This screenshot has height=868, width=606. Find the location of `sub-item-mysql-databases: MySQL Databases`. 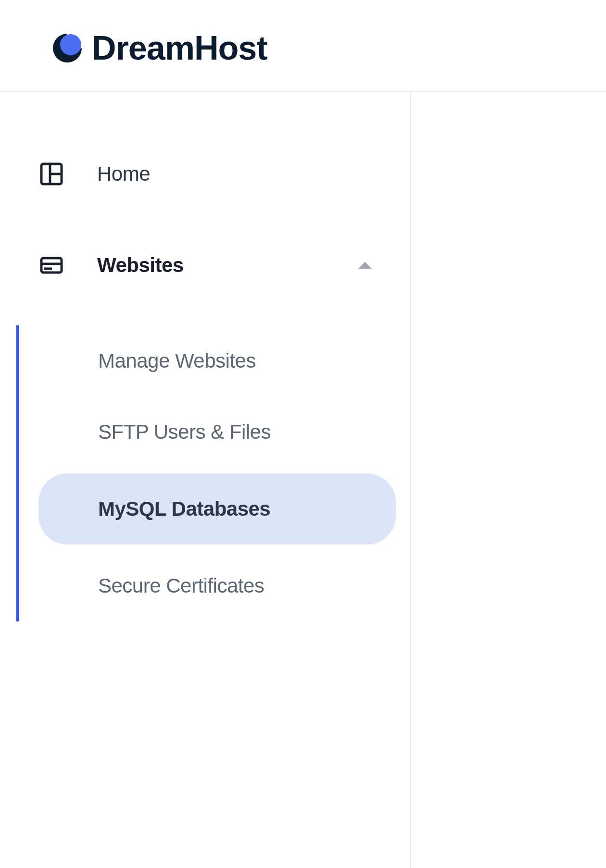

sub-item-mysql-databases: MySQL Databases is located at coordinates (217, 509).